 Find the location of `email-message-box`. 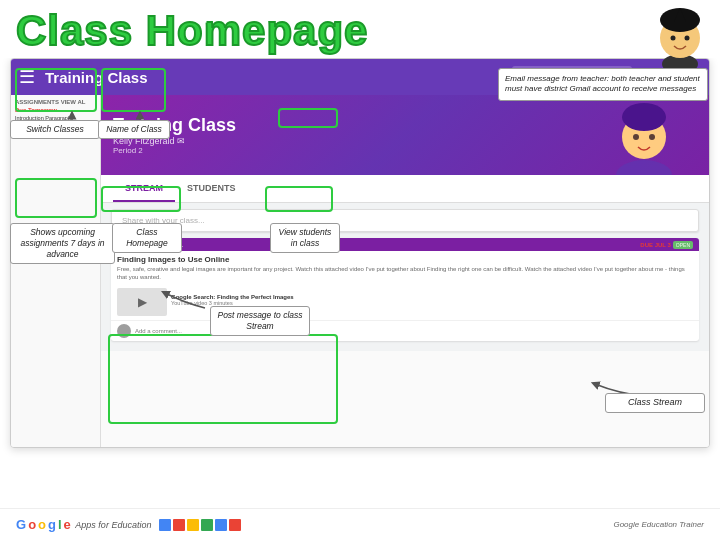

email-message-box is located at coordinates (308, 118).